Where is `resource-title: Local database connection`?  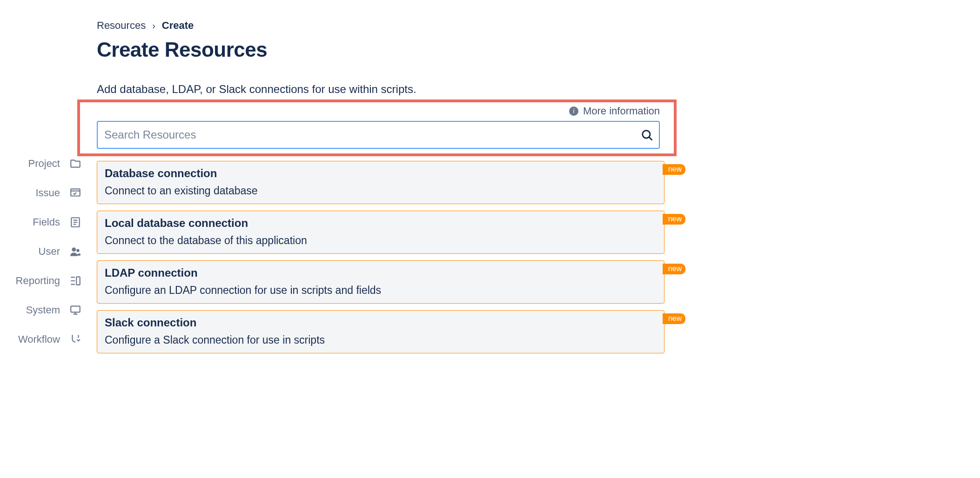
resource-title: Local database connection is located at coordinates (381, 223).